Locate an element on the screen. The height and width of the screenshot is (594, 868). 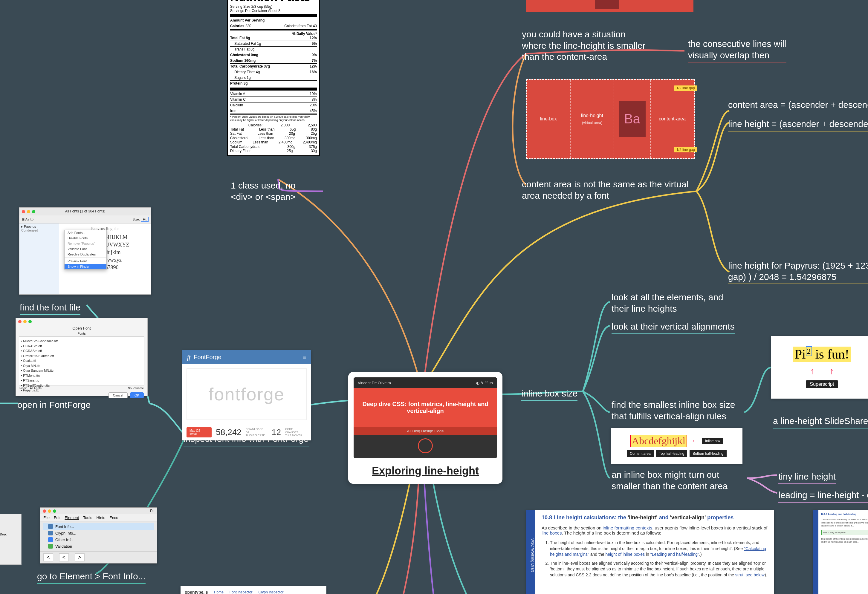
node-look-valign: look at their vertical alignments is located at coordinates (673, 328).